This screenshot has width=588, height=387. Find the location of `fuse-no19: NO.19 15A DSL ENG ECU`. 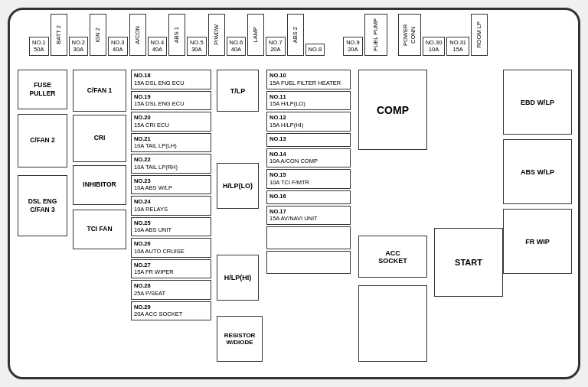

fuse-no19: NO.19 15A DSL ENG ECU is located at coordinates (172, 101).